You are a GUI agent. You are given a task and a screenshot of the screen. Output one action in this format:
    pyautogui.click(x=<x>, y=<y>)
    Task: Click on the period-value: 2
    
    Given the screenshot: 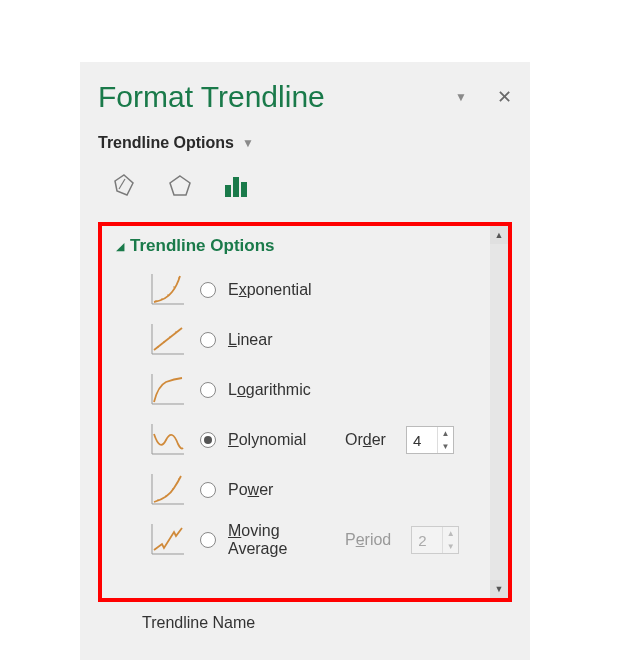 What is the action you would take?
    pyautogui.click(x=427, y=540)
    